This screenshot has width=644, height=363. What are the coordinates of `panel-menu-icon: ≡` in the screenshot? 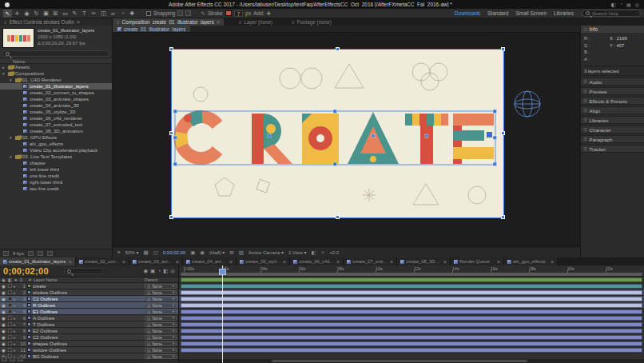 It's located at (119, 253).